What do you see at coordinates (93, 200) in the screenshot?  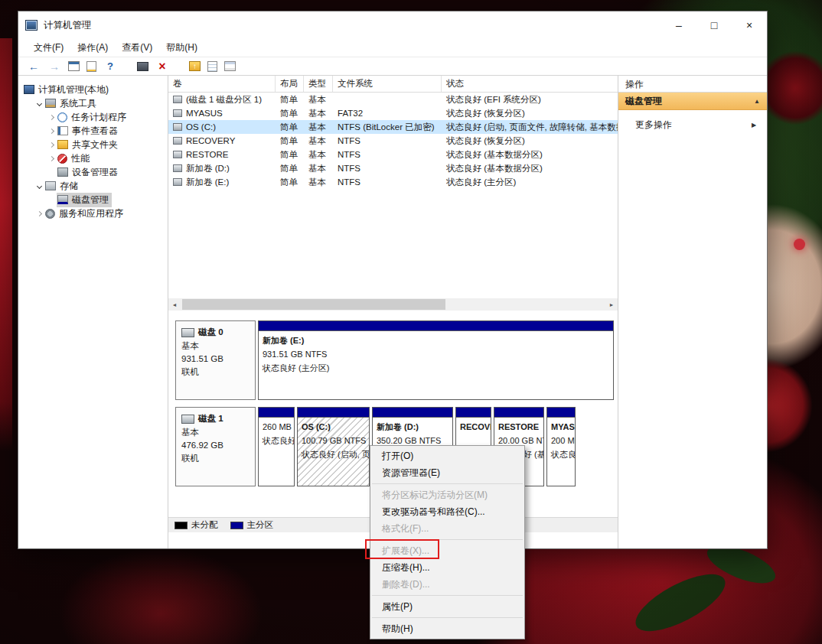 I see `tree-item-disk-management: 磁盘管理` at bounding box center [93, 200].